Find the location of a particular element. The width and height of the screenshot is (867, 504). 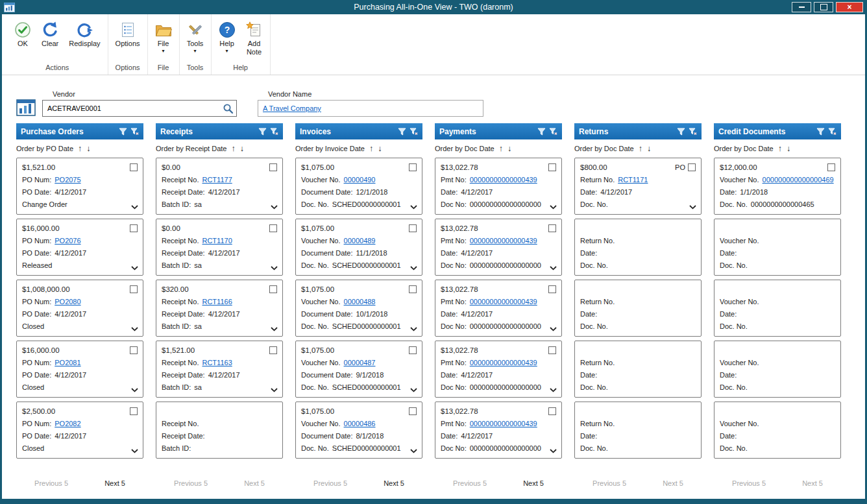

ok-button: OK is located at coordinates (23, 34).